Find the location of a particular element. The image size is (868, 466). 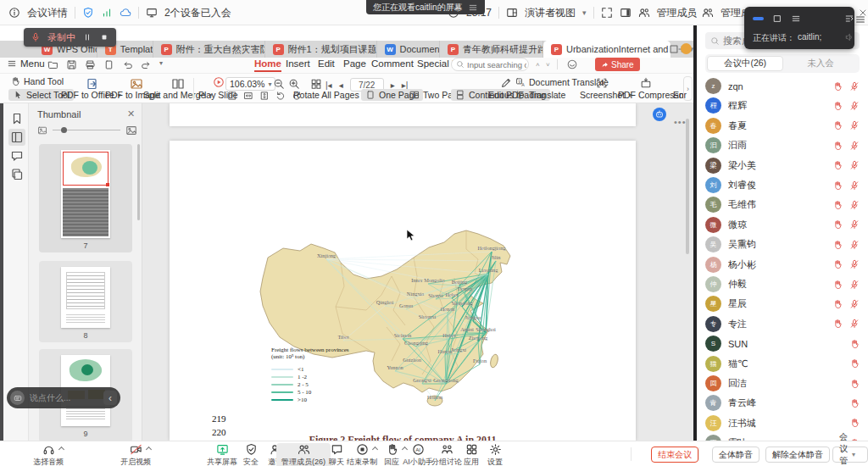

menu-button: Menu is located at coordinates (32, 64).